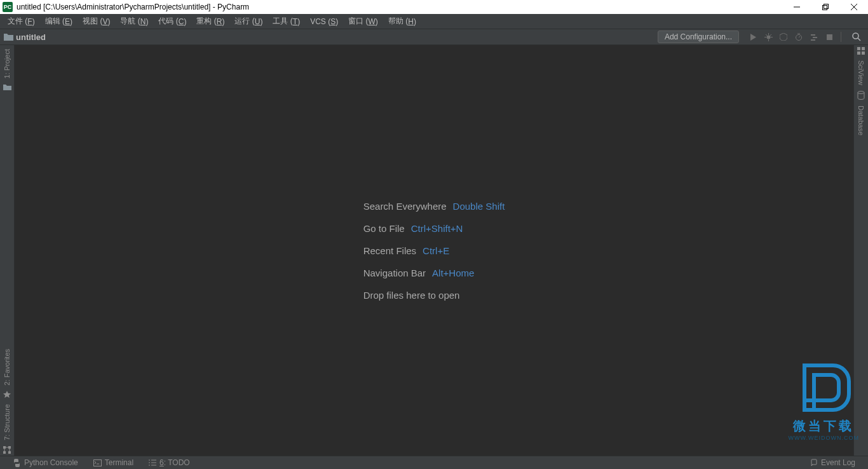 The height and width of the screenshot is (469, 868). What do you see at coordinates (384, 229) in the screenshot?
I see `hint-label: Go to File` at bounding box center [384, 229].